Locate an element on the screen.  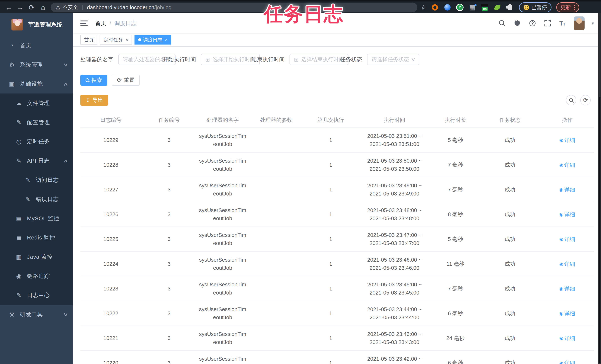
github-icon is located at coordinates (517, 23).